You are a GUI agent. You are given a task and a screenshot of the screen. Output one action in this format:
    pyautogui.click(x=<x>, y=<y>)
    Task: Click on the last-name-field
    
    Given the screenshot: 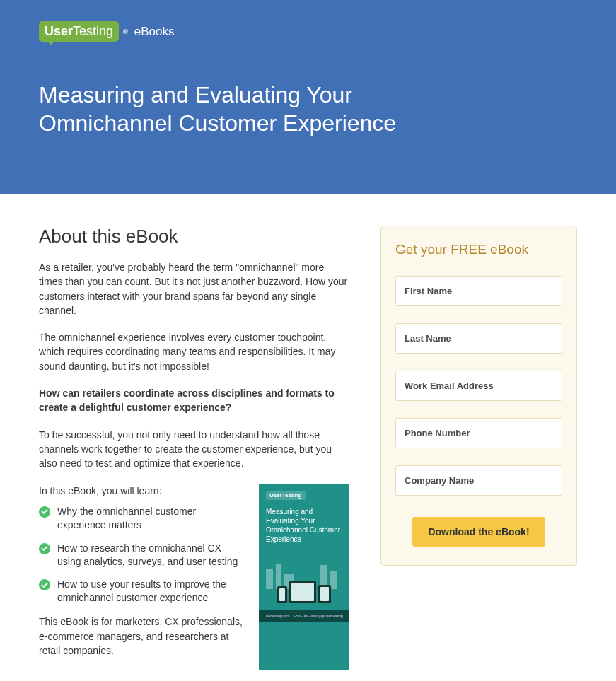 What is the action you would take?
    pyautogui.click(x=479, y=338)
    